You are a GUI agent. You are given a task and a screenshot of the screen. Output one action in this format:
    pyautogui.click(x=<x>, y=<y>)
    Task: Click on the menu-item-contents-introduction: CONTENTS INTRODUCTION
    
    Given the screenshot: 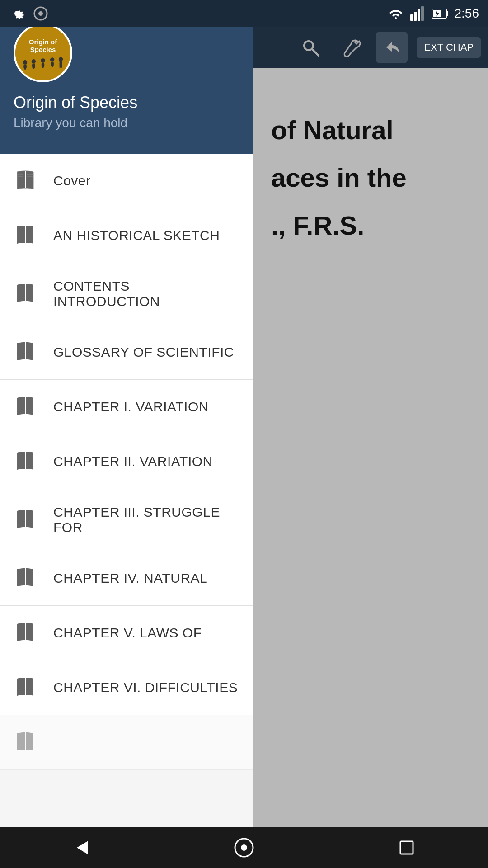 What is the action you would take?
    pyautogui.click(x=127, y=294)
    